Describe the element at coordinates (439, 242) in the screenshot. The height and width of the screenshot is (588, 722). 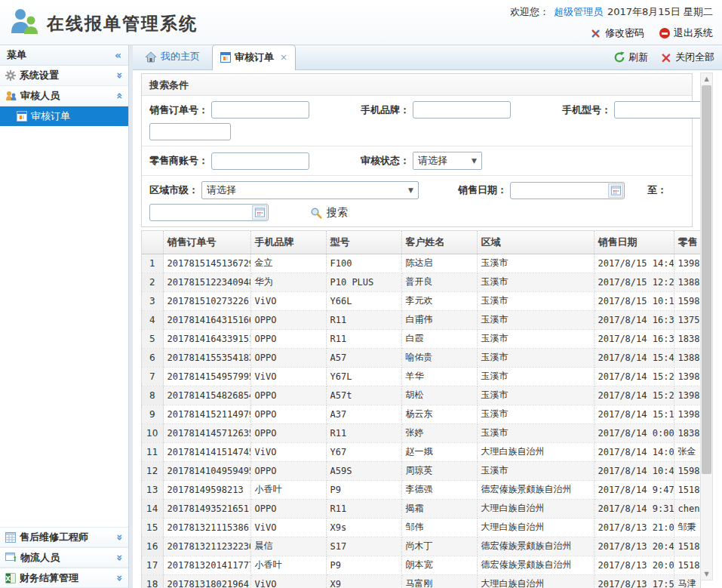
I see `column-header-4: 客户姓名` at that location.